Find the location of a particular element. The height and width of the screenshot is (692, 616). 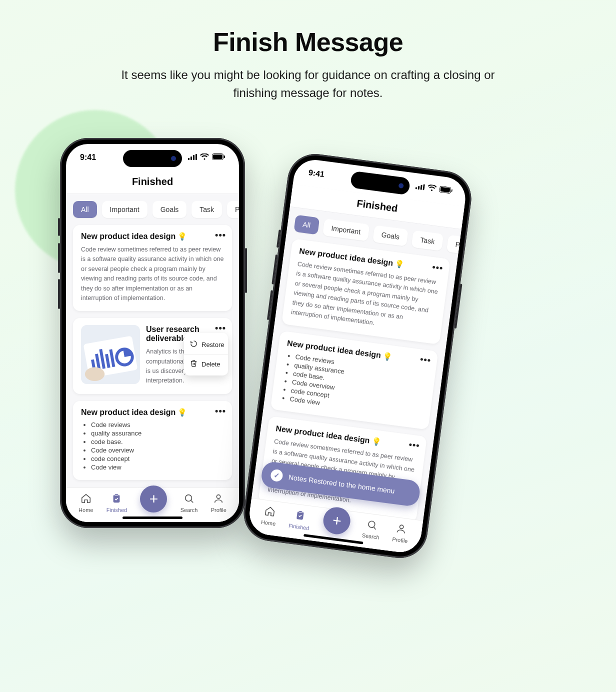

toast-text: Notes Restored to the home menu is located at coordinates (342, 484).